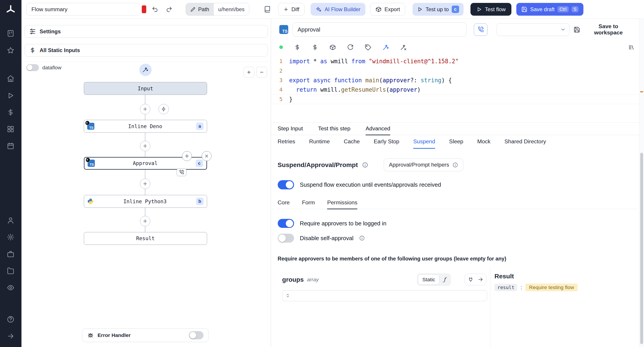 This screenshot has width=644, height=347. What do you see at coordinates (146, 88) in the screenshot?
I see `input-node: Input` at bounding box center [146, 88].